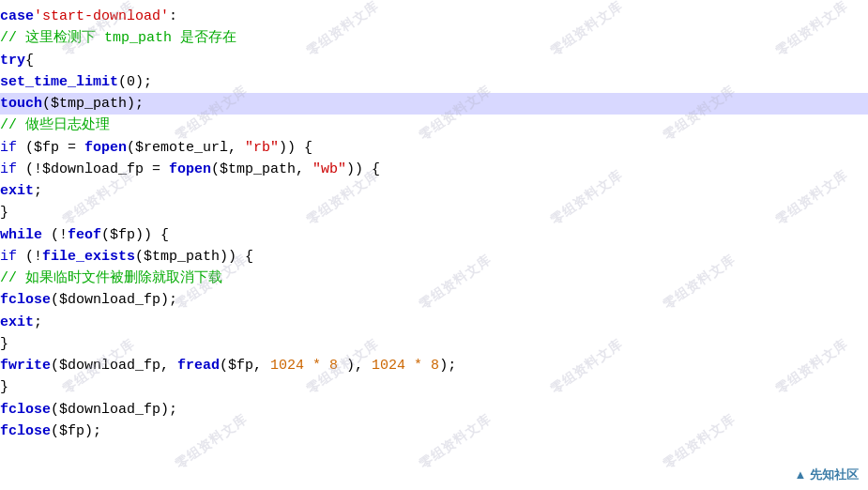 The width and height of the screenshot is (868, 490). Describe the element at coordinates (434, 103) in the screenshot. I see `code-line: touch($tmp_path);` at that location.